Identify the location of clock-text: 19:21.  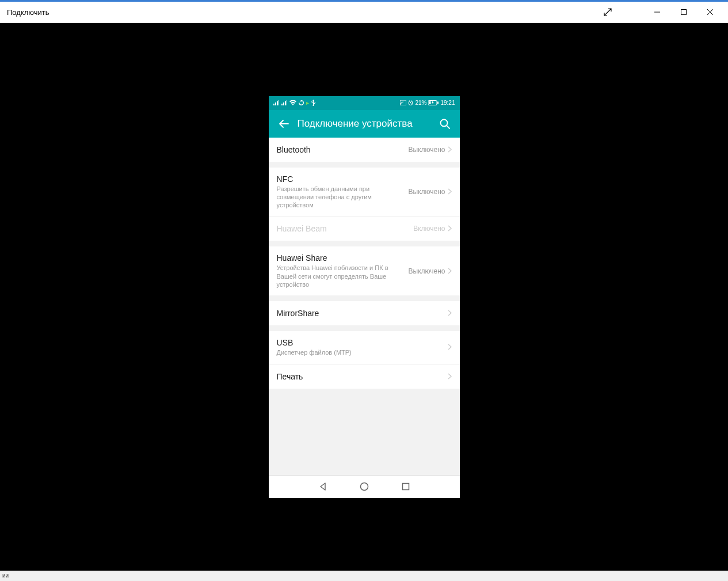
(448, 102).